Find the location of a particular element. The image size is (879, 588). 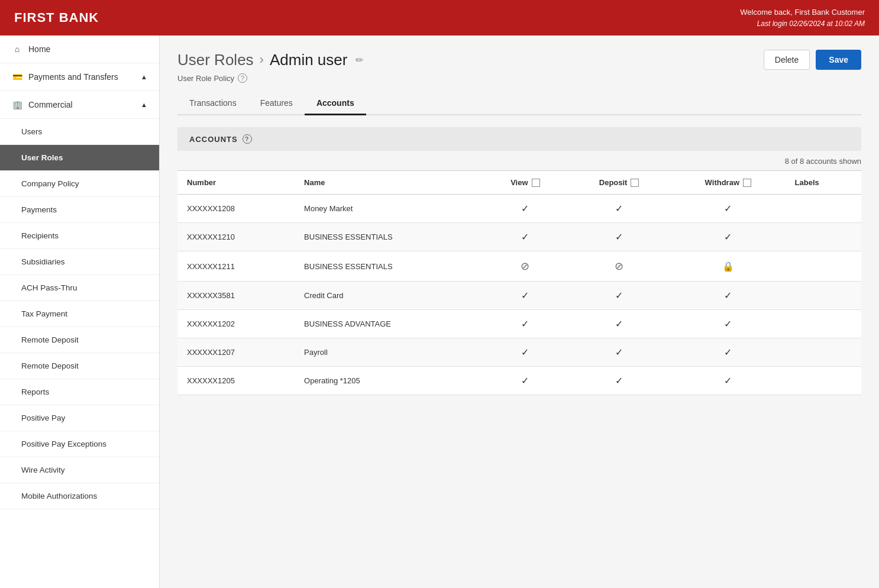

accounts-info-icon: ? is located at coordinates (247, 139).